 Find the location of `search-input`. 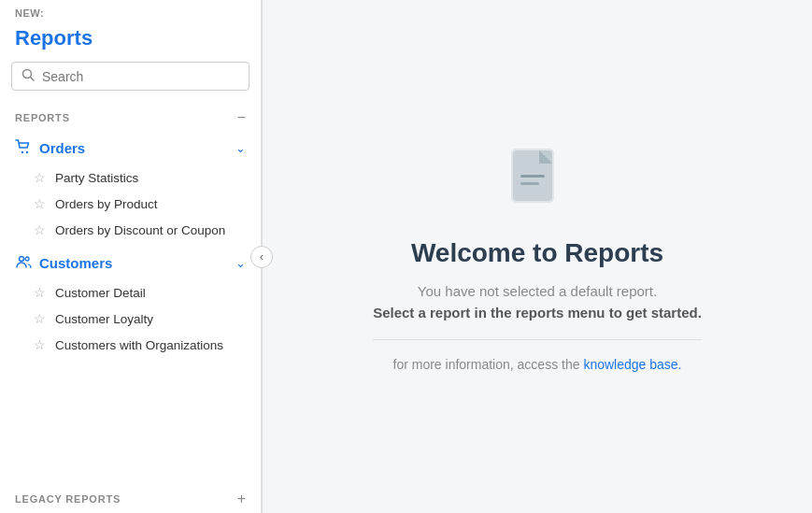

search-input is located at coordinates (140, 77).